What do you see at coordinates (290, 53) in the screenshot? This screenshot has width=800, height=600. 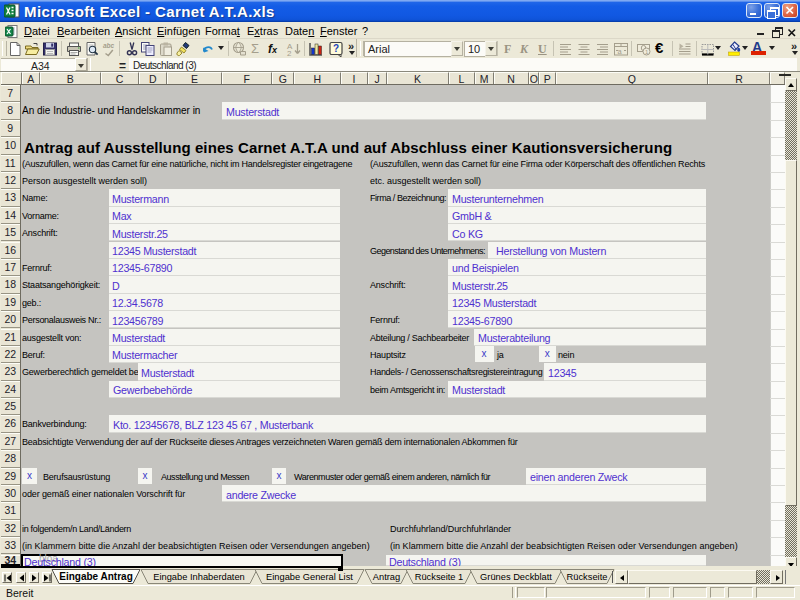 I see `svg-text: 2` at bounding box center [290, 53].